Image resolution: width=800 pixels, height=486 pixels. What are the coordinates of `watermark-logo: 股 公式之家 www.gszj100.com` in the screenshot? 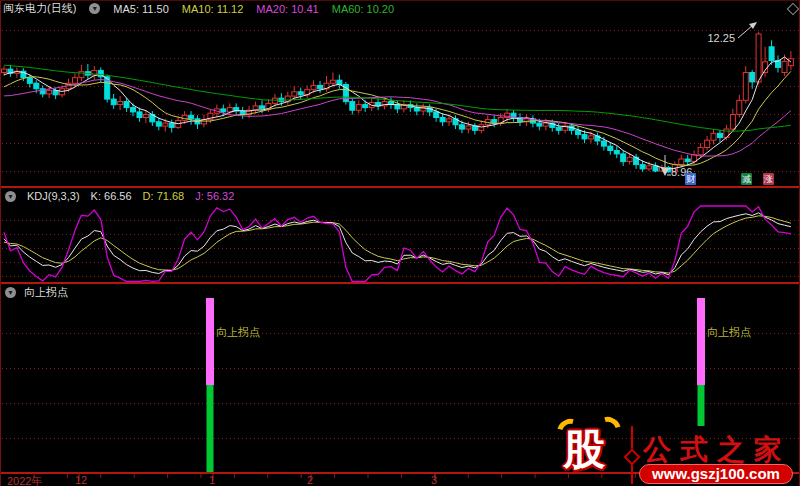 It's located at (676, 452).